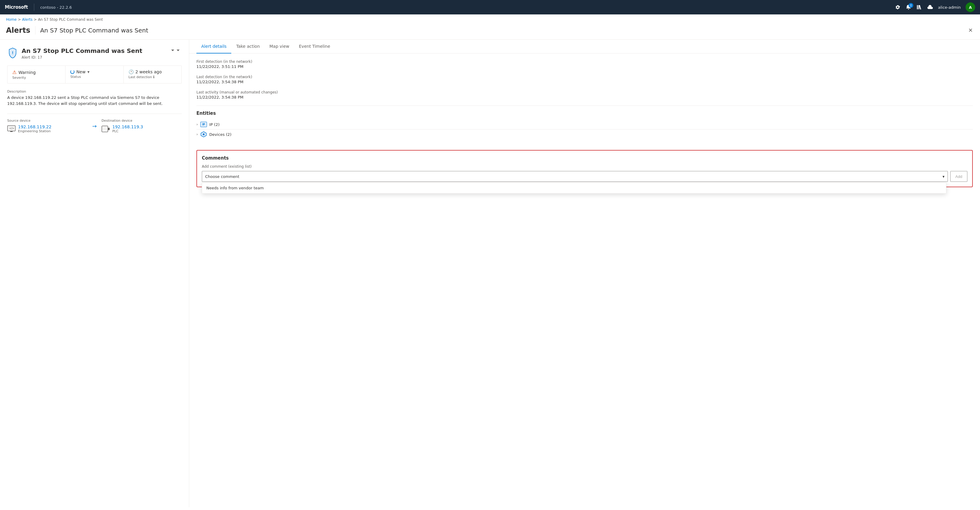 This screenshot has width=980, height=510. I want to click on detection-cell: 🕐 2 weeks ago Last detection ℹ, so click(153, 75).